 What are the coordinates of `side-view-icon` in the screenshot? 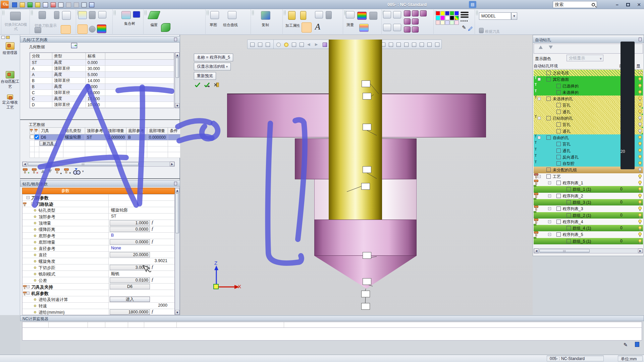 It's located at (423, 13).